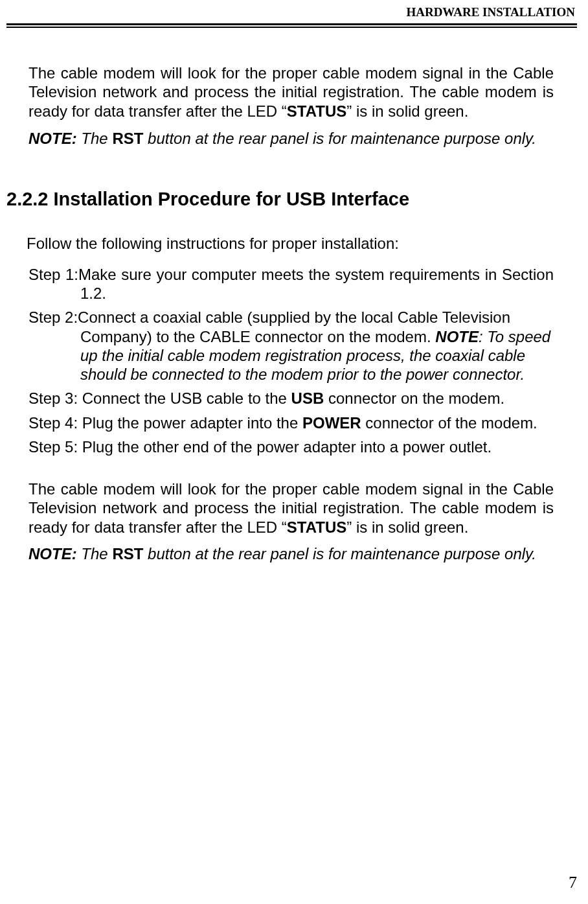 The height and width of the screenshot is (904, 588). I want to click on closing-paragraph: The cable modem will look for the proper…, so click(291, 508).